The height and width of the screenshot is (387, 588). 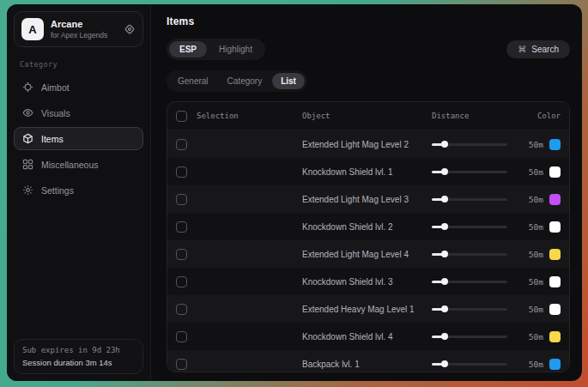 What do you see at coordinates (368, 227) in the screenshot?
I see `table-row: Knockdown Shield lvl. 250m` at bounding box center [368, 227].